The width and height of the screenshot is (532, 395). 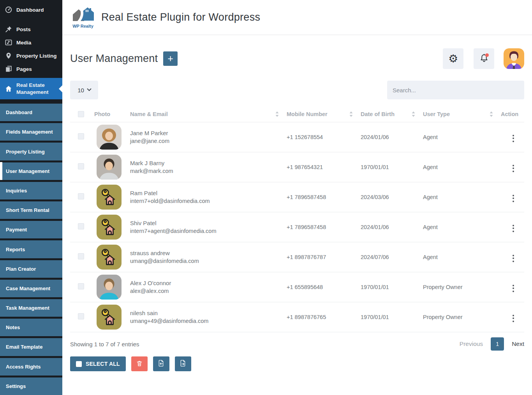 I want to click on notifications-button, so click(x=484, y=58).